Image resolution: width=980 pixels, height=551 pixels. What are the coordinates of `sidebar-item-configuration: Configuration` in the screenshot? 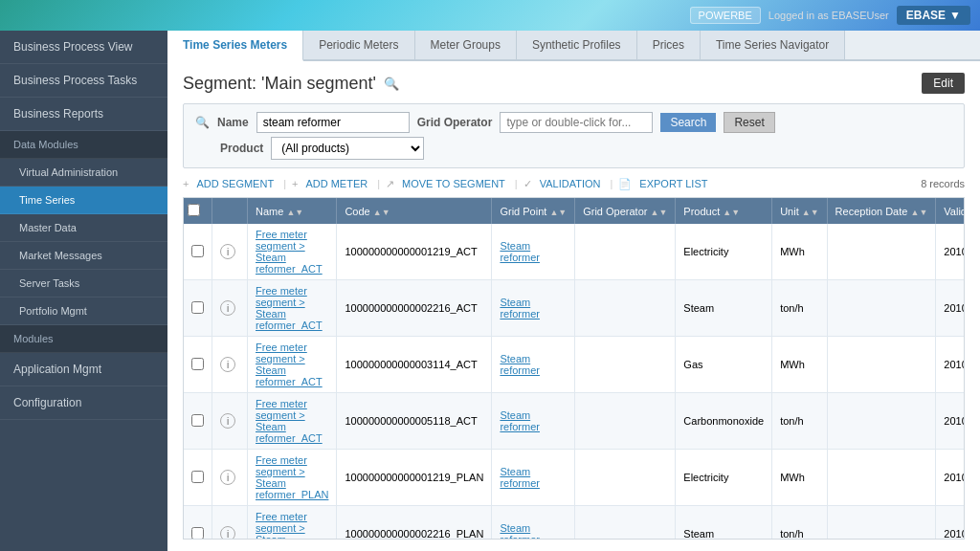 It's located at (84, 404).